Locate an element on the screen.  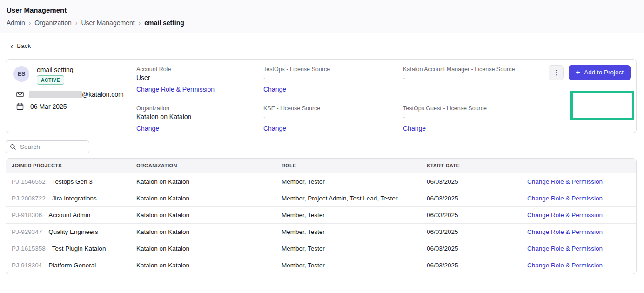
calendar-icon is located at coordinates (20, 107).